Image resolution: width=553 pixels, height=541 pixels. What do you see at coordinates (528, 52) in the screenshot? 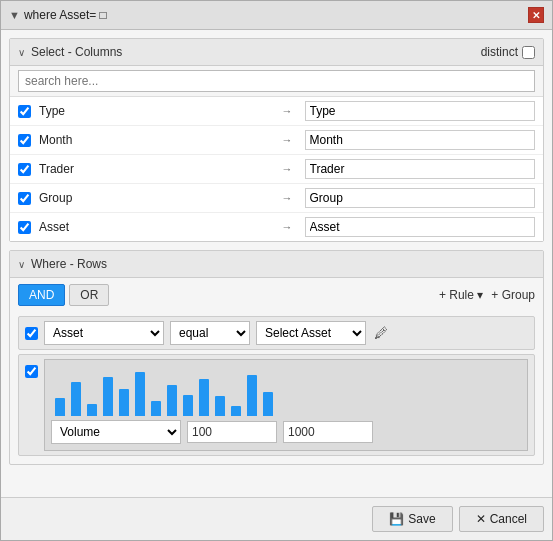
I see `distinct-checkbox` at bounding box center [528, 52].